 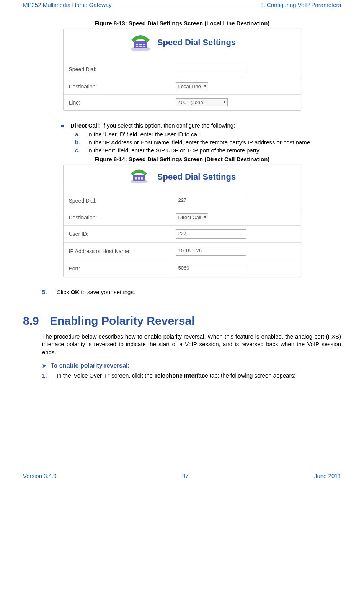 What do you see at coordinates (182, 69) in the screenshot?
I see `table-row: Speed Dial:` at bounding box center [182, 69].